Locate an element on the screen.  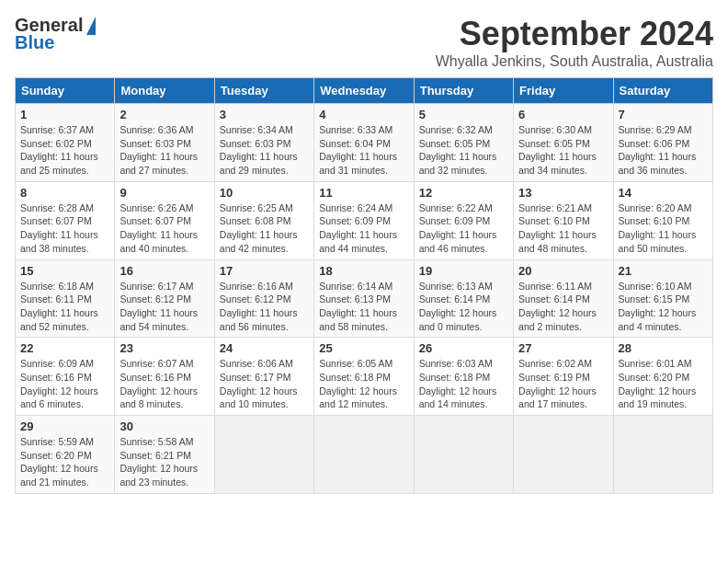
day-number: 18 is located at coordinates (364, 270).